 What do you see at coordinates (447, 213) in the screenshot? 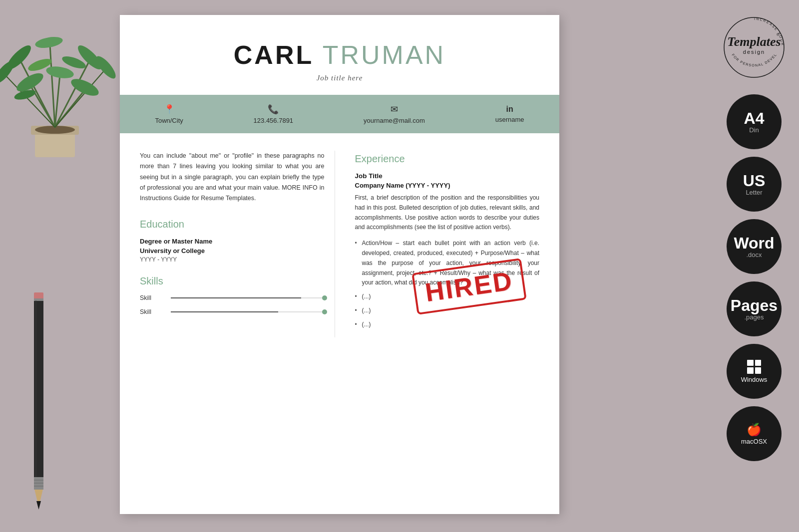
I see `exp-description: First, a brief description of the positi…` at bounding box center [447, 213].